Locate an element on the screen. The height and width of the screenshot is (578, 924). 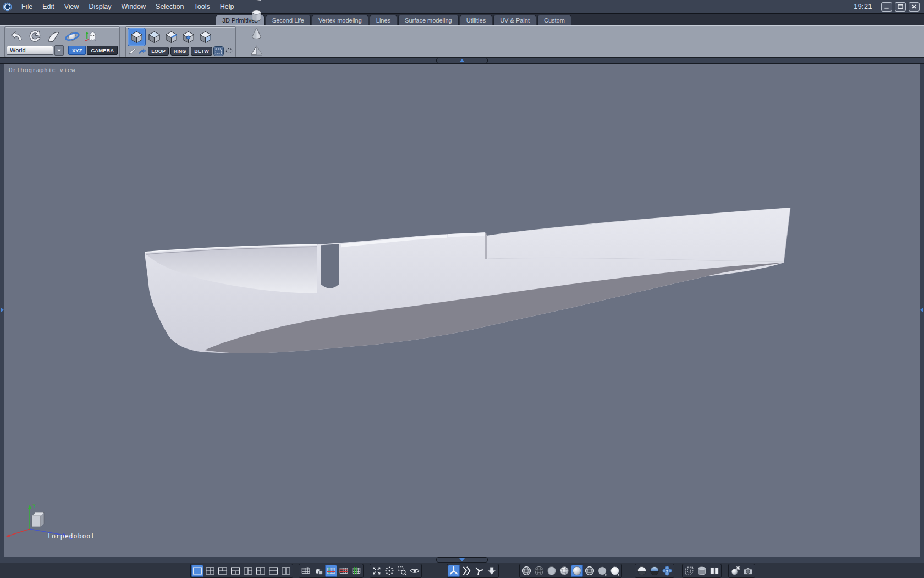
translate-arrows-icon is located at coordinates (466, 571).